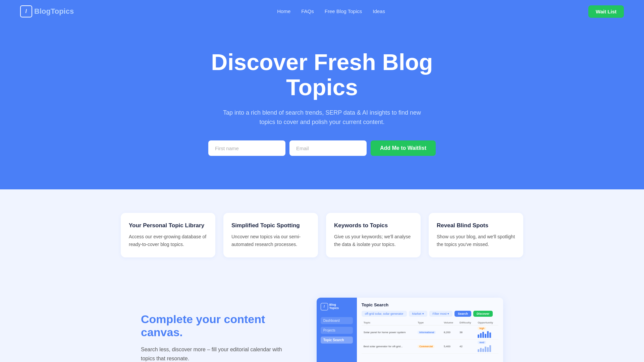 The image size is (644, 362). What do you see at coordinates (322, 320) in the screenshot?
I see `canvas-section: Complete your content canvas. Search les…` at bounding box center [322, 320].